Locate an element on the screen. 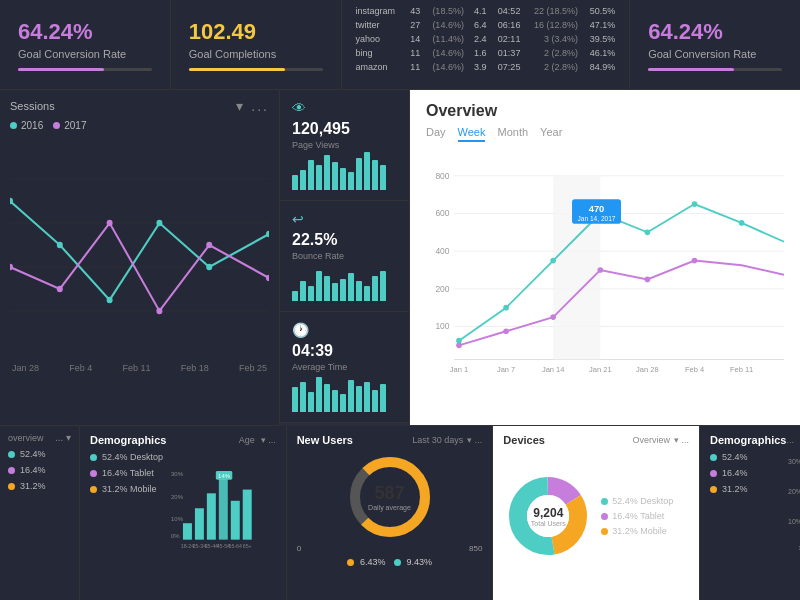 The width and height of the screenshot is (800, 600). x-label-4: Feb 25 is located at coordinates (253, 368).